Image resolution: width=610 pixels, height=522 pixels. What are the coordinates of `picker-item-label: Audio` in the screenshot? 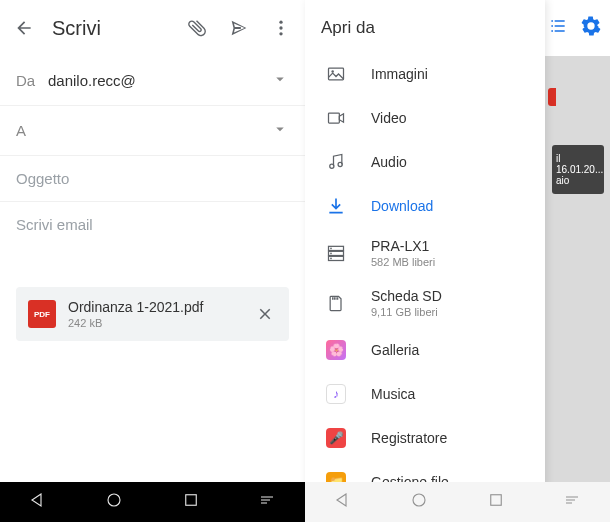 It's located at (448, 162).